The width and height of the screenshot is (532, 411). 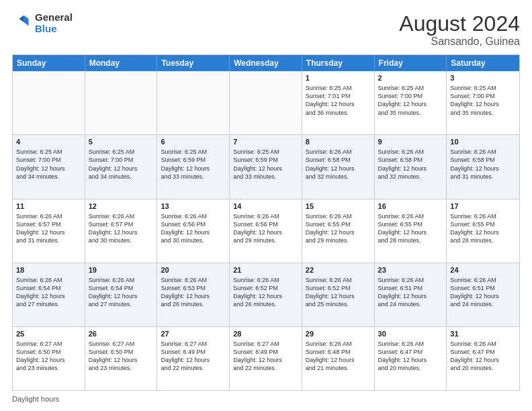 What do you see at coordinates (121, 206) in the screenshot?
I see `day-number: 12` at bounding box center [121, 206].